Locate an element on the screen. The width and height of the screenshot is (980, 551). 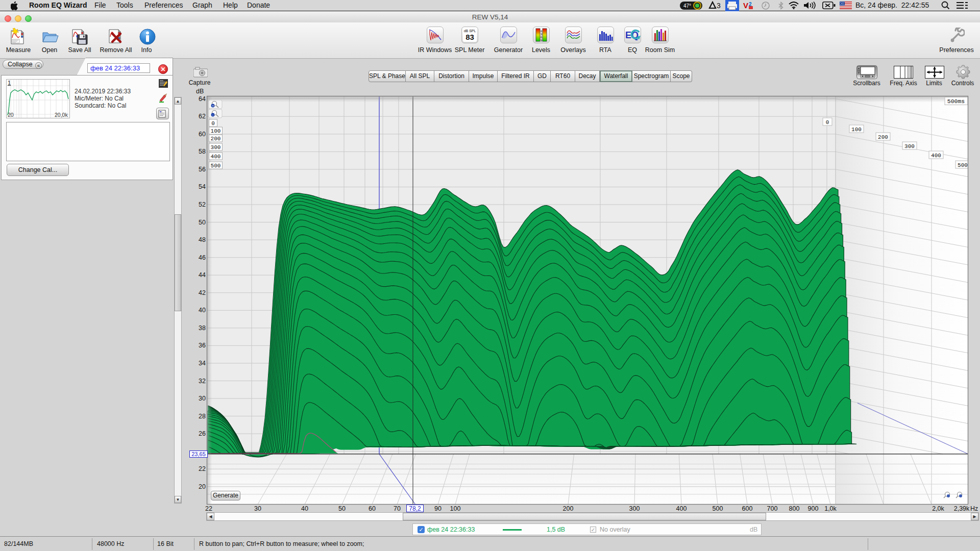
svg-text: 83 is located at coordinates (470, 37).